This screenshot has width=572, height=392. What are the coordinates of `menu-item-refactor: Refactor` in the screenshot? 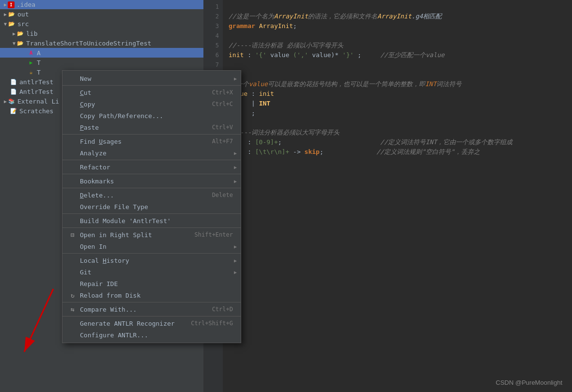 It's located at (152, 167).